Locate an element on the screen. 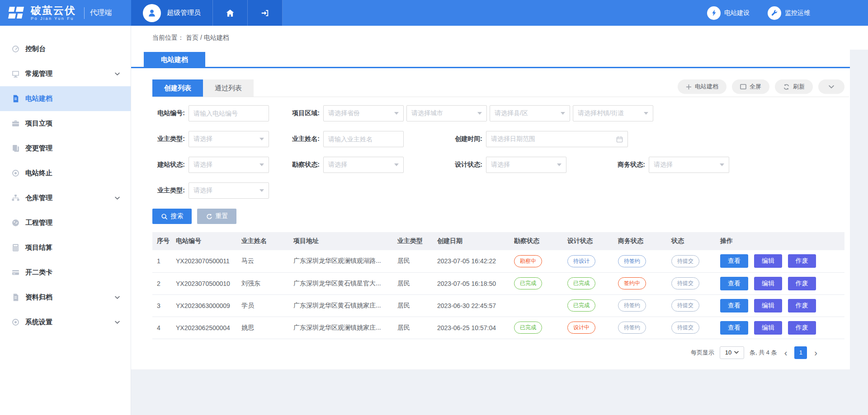  refresh-button: 刷新 is located at coordinates (794, 87).